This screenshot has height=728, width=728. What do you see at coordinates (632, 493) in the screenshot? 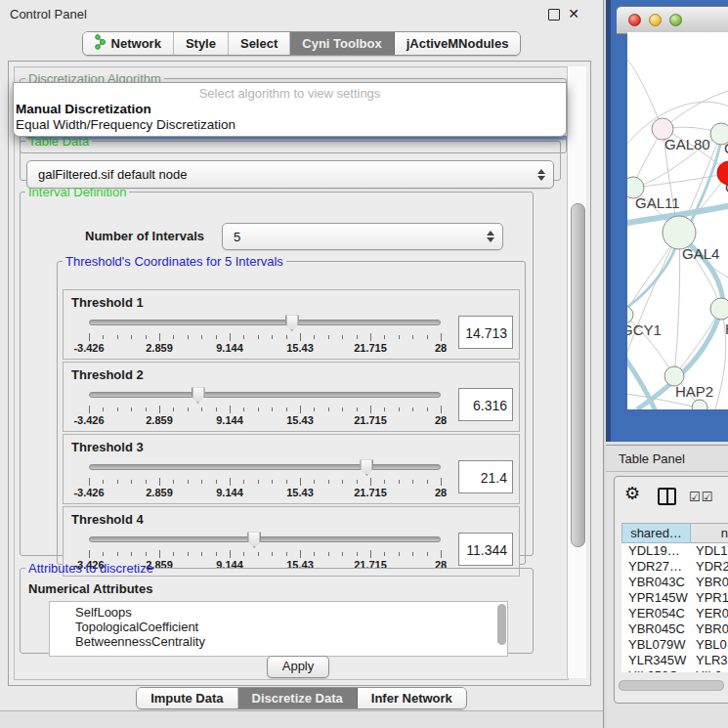
I see `gear-icon: ⚙` at bounding box center [632, 493].